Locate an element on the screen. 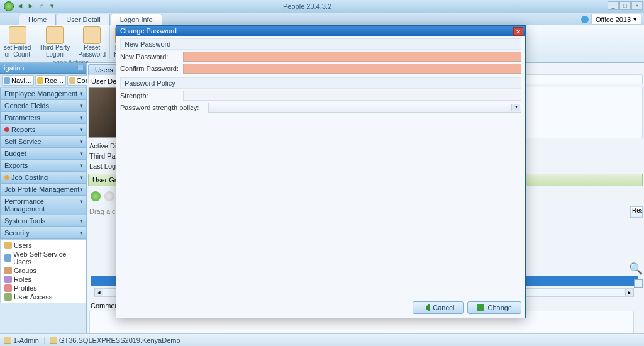  acc-system-tools: System Tools▾ is located at coordinates (43, 221).